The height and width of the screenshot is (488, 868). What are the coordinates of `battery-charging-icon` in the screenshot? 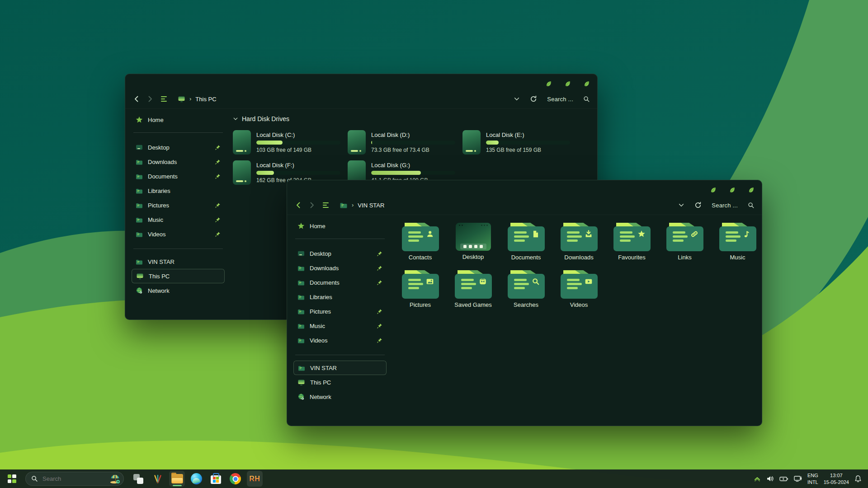 It's located at (784, 479).